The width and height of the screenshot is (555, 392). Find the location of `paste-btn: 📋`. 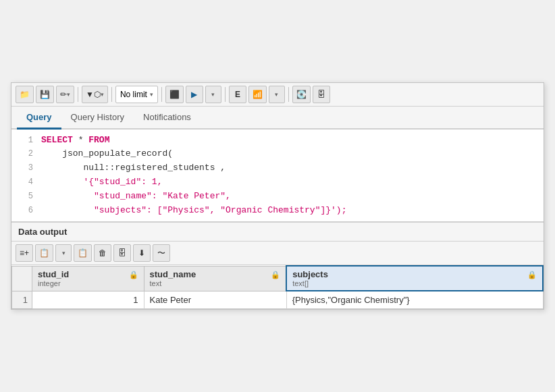

paste-btn: 📋 is located at coordinates (82, 253).